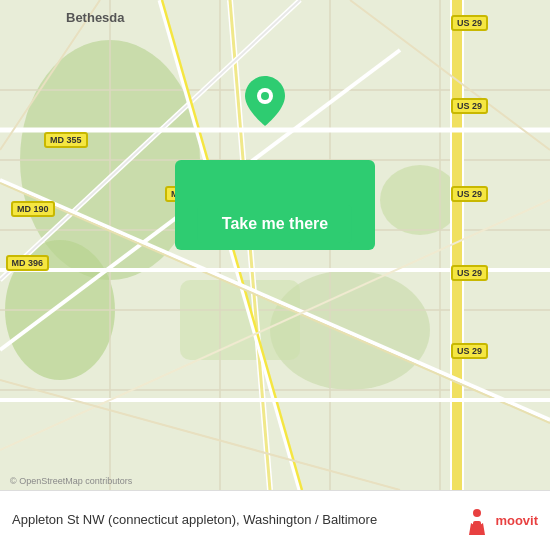 The height and width of the screenshot is (550, 550). What do you see at coordinates (470, 106) in the screenshot?
I see `badge-us29-2: US 29` at bounding box center [470, 106].